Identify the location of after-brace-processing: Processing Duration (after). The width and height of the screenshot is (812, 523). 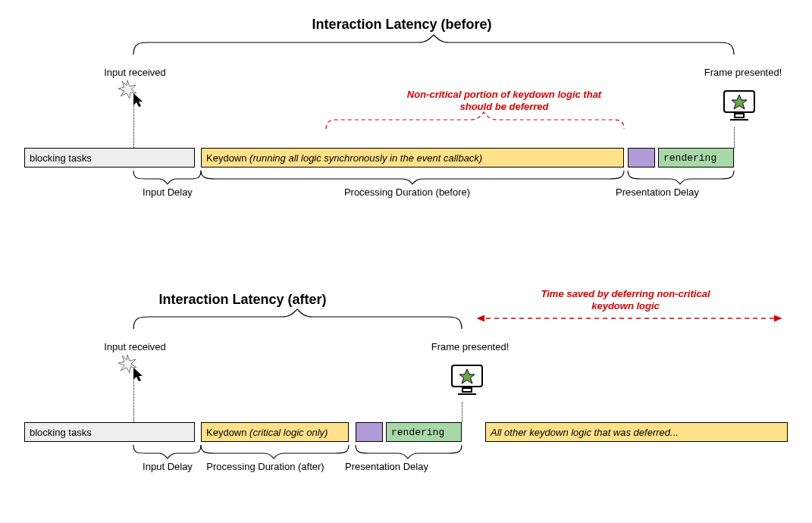
(265, 467).